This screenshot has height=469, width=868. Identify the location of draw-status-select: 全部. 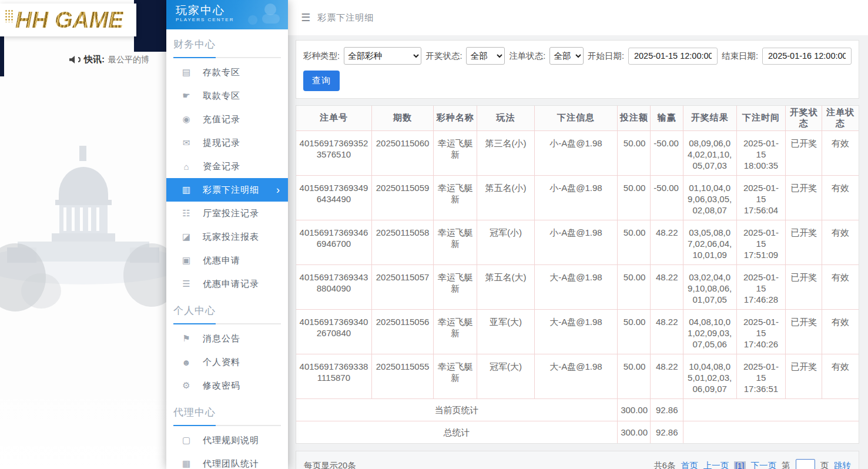
(485, 56).